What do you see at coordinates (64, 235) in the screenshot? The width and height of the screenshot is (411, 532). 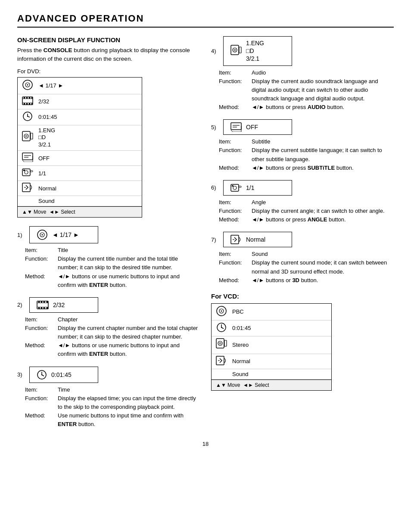 I see `item-1-box: ◄ 1/17 ►` at bounding box center [64, 235].